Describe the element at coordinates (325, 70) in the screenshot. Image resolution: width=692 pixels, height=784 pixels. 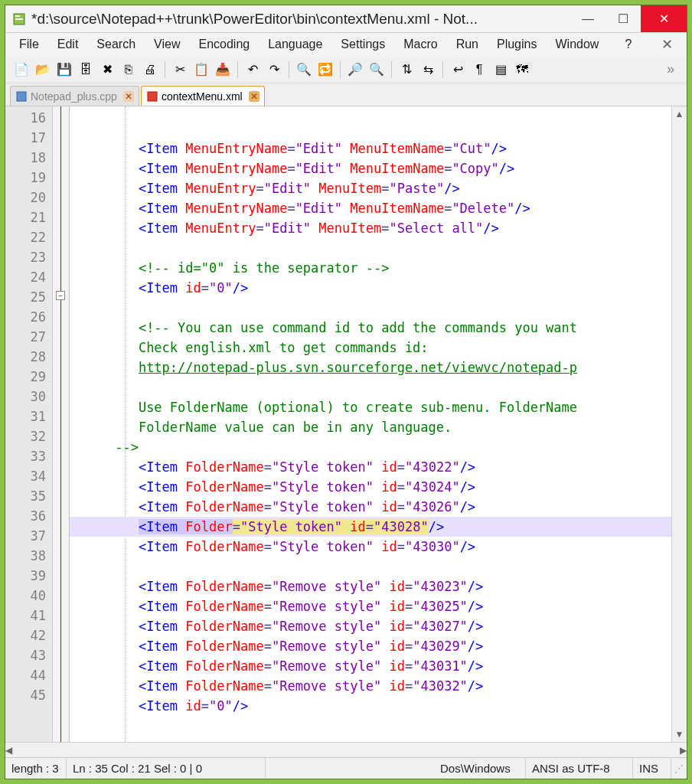
I see `replace-icon: 🔁` at that location.